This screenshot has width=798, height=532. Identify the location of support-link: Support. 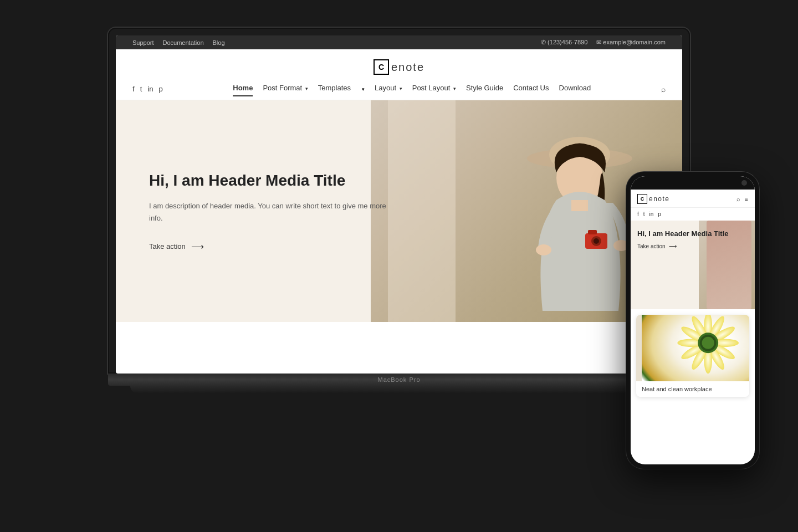
(143, 43).